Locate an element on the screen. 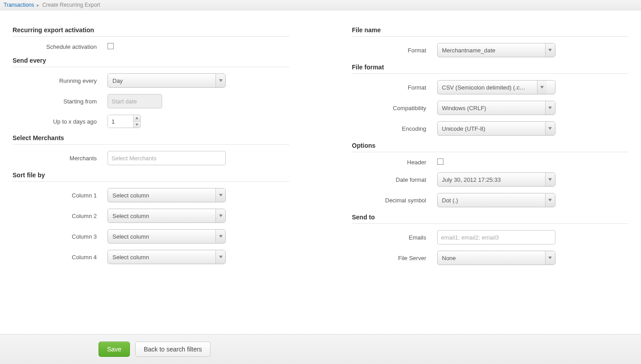 The height and width of the screenshot is (364, 641). filename-format-select: Merchantname_date is located at coordinates (496, 50).